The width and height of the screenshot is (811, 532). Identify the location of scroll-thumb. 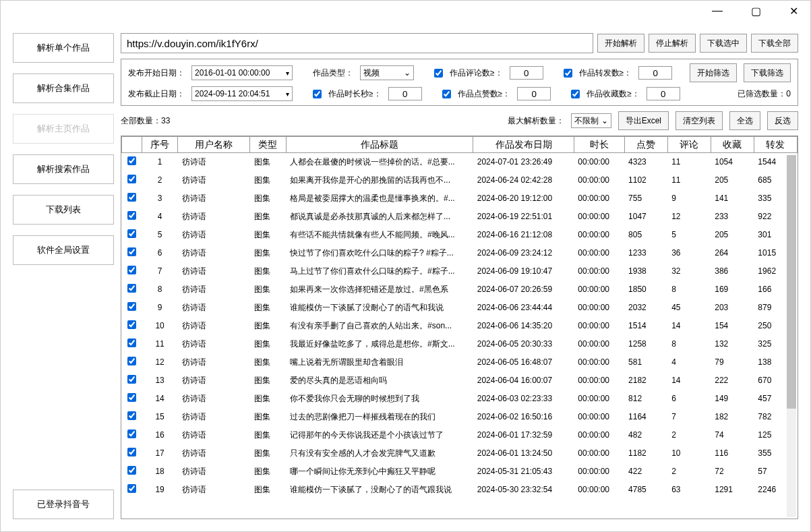
(791, 282).